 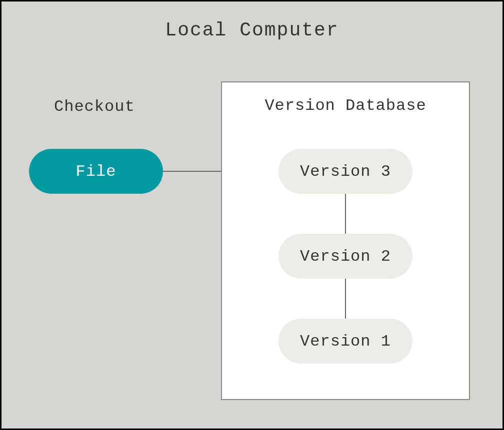 What do you see at coordinates (346, 257) in the screenshot?
I see `version-2-label: Version 2` at bounding box center [346, 257].